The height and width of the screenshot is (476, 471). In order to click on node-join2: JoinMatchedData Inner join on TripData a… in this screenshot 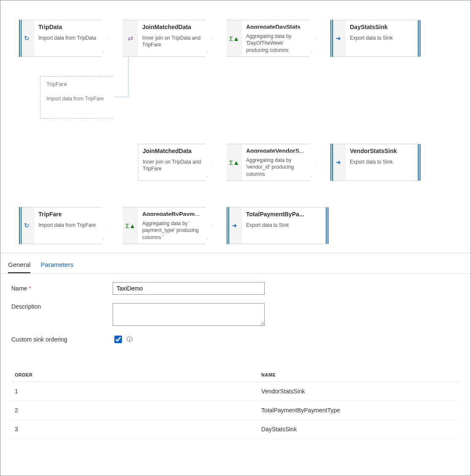, I will do `click(168, 162)`.